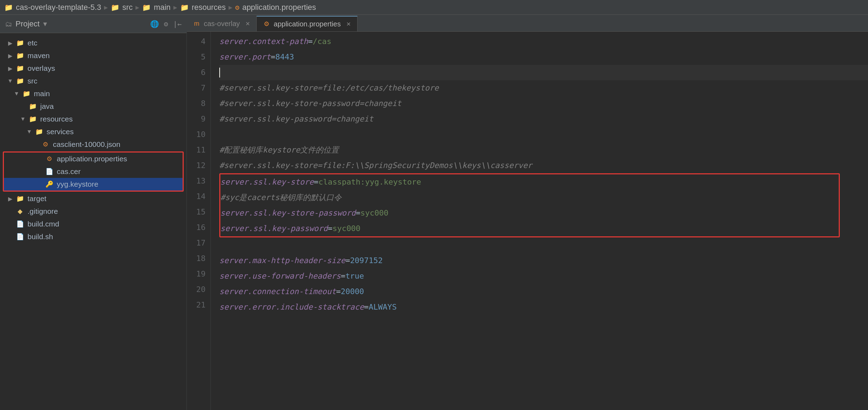 This screenshot has height=410, width=868. What do you see at coordinates (209, 7) in the screenshot?
I see `title-resources: resources` at bounding box center [209, 7].